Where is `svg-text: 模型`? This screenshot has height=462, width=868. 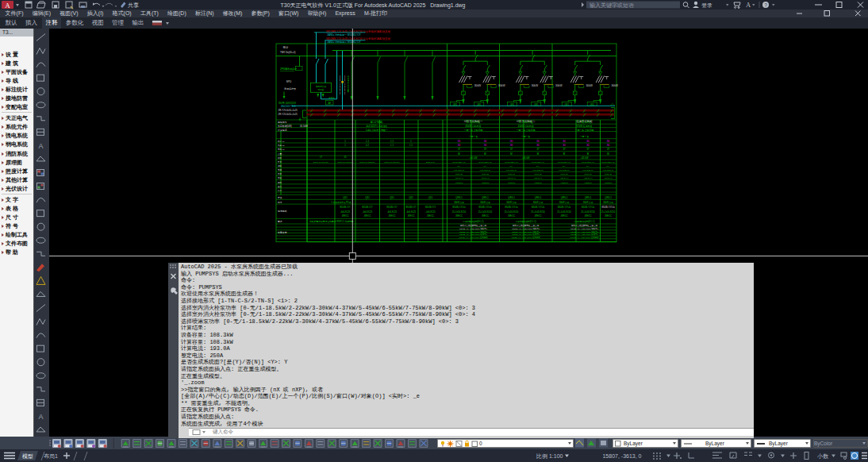
svg-text: 模型 is located at coordinates (28, 456).